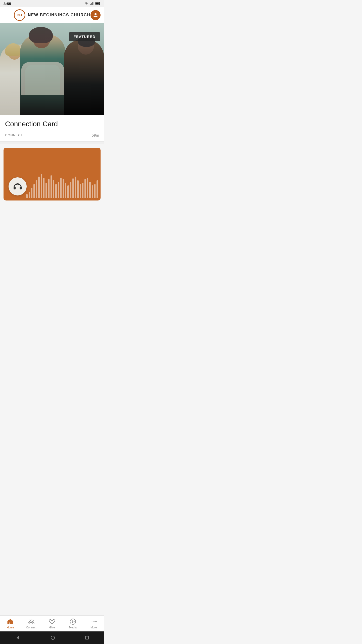  I want to click on logo-nb-text: NB, so click(20, 15).